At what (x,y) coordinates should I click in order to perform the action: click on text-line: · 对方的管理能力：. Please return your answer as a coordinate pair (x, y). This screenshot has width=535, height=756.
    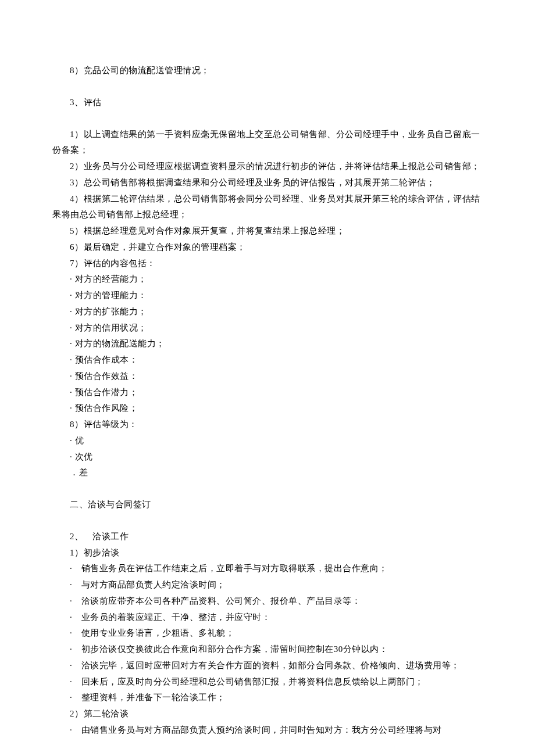
    Looking at the image, I should click on (268, 296).